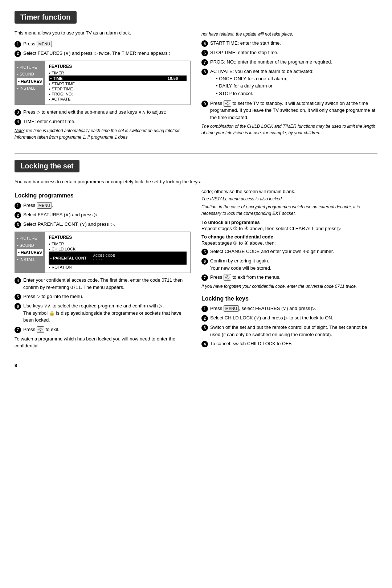 This screenshot has height=588, width=392. What do you see at coordinates (102, 284) in the screenshot?
I see `lock-step-4: 4 Enter your confidential access code. T…` at bounding box center [102, 284].